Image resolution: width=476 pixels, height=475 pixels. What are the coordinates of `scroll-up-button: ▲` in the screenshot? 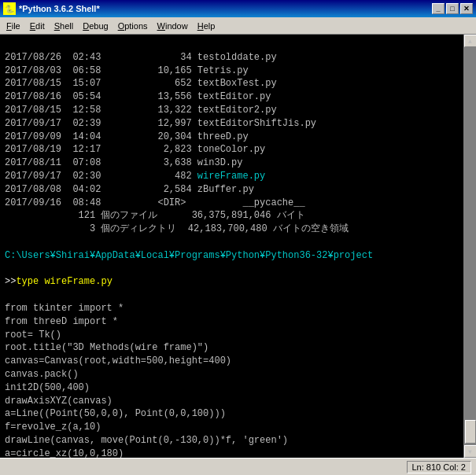 It's located at (470, 41).